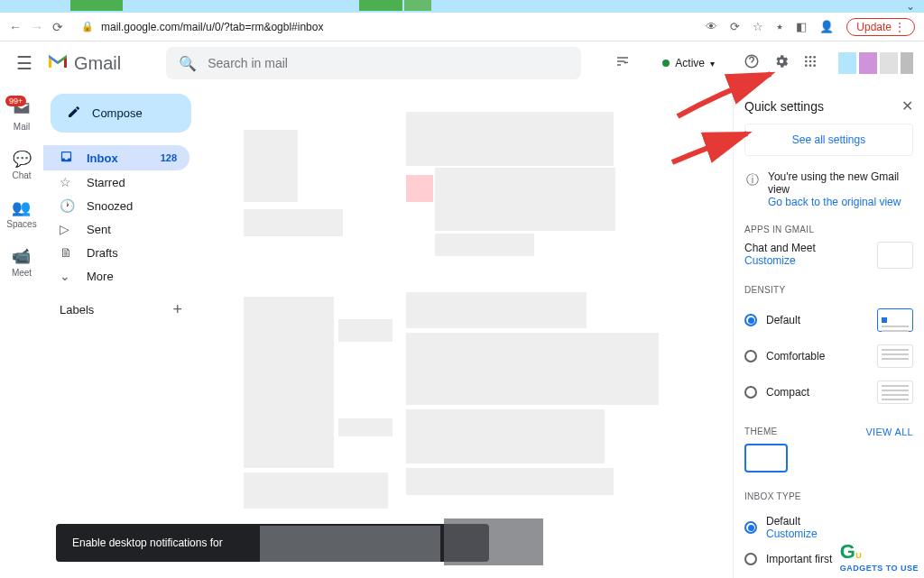  Describe the element at coordinates (753, 180) in the screenshot. I see `info-icon: ⓘ` at that location.